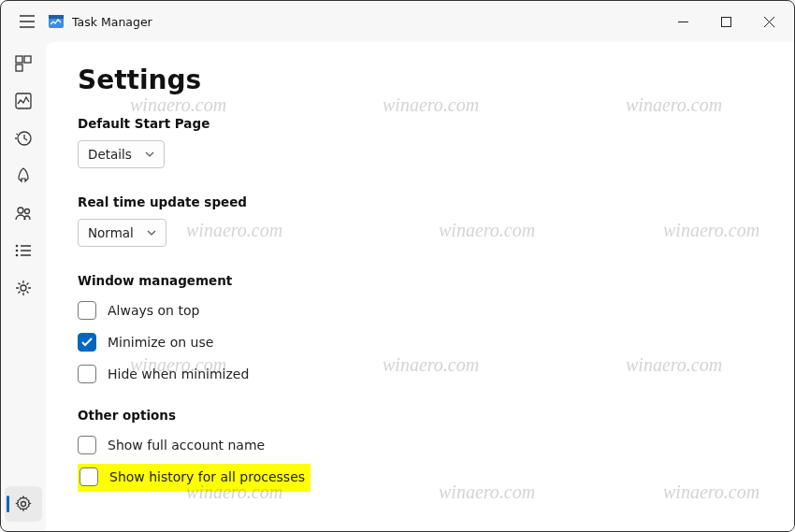 The height and width of the screenshot is (532, 795). What do you see at coordinates (683, 22) in the screenshot?
I see `minimize-icon` at bounding box center [683, 22].